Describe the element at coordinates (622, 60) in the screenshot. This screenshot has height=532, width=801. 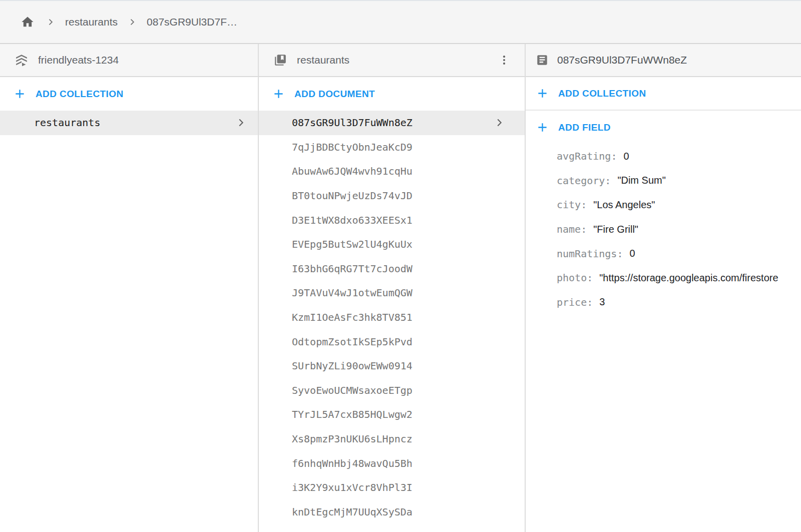
I see `document-title: 087sGR9Ul3D7FuWWn8eZ` at that location.